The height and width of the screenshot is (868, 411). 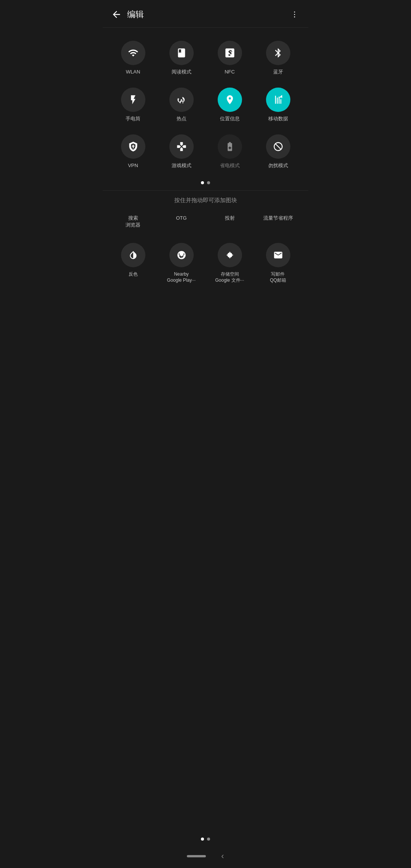 I want to click on write_email-label: 写邮件 QQ邮箱, so click(x=278, y=277).